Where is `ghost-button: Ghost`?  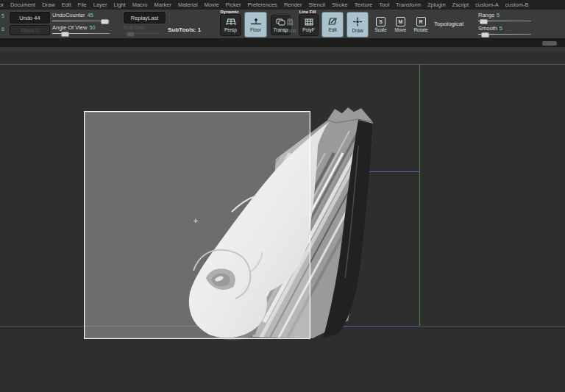
ghost-button: Ghost is located at coordinates (290, 25).